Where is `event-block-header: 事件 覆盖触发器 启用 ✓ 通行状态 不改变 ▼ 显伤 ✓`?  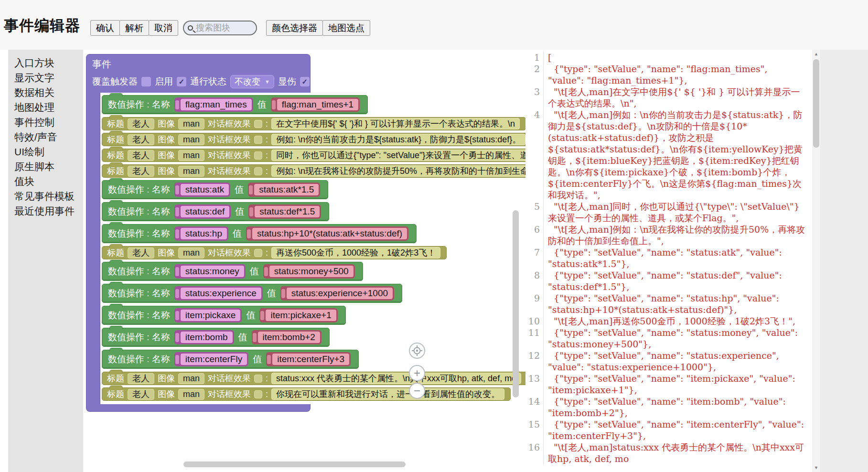 event-block-header: 事件 覆盖触发器 启用 ✓ 通行状态 不改变 ▼ 显伤 ✓ is located at coordinates (198, 74).